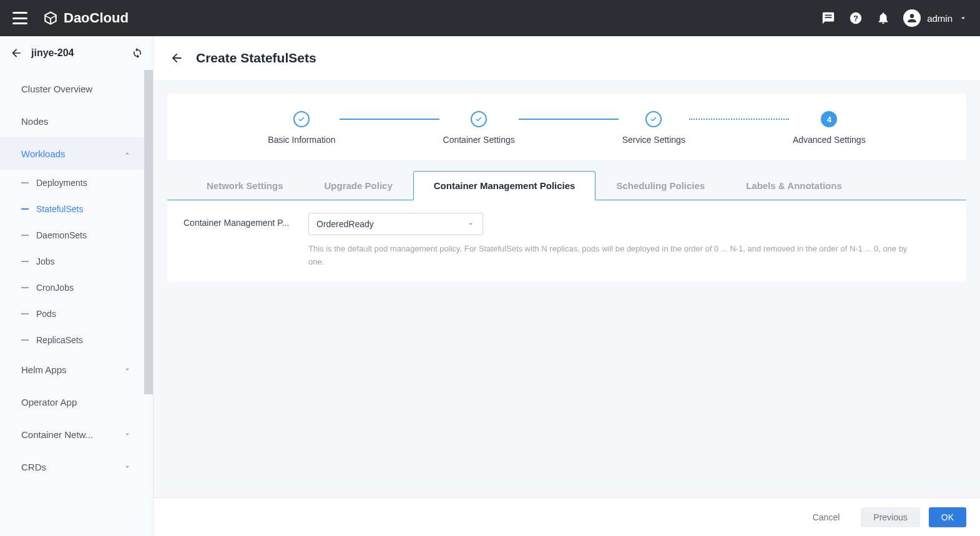 The image size is (980, 536). I want to click on bell-icon, so click(883, 18).